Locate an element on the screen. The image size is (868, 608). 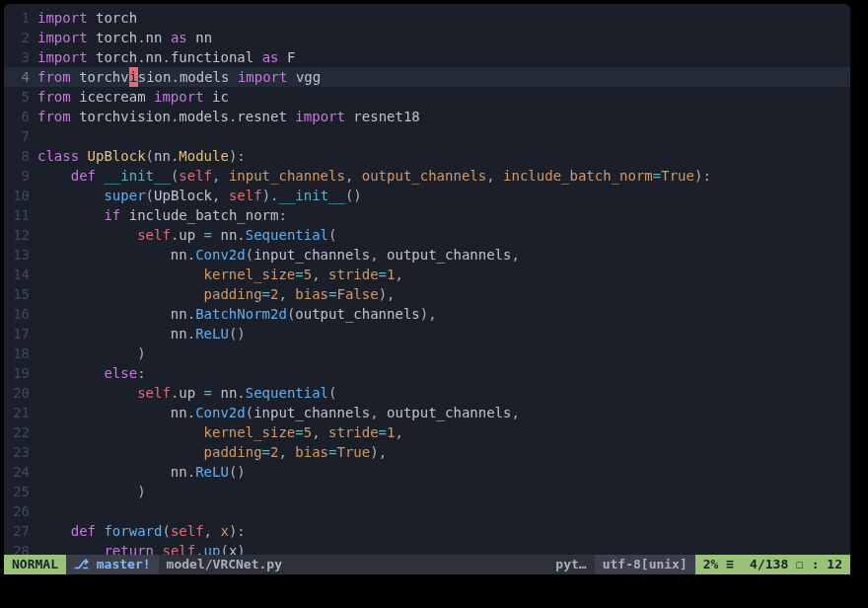
status-filename: model/VRCNet.py is located at coordinates (353, 565).